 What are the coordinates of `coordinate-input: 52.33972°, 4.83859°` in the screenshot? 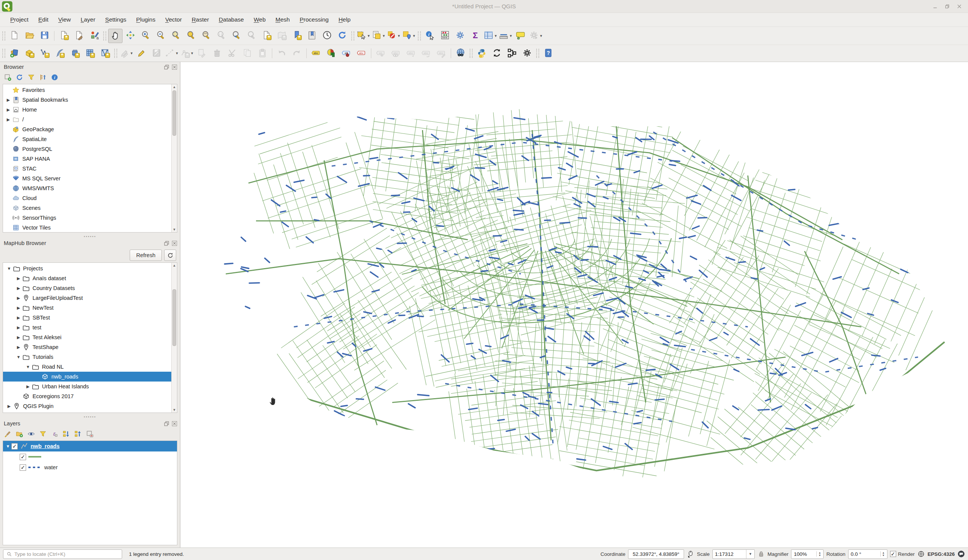 It's located at (656, 554).